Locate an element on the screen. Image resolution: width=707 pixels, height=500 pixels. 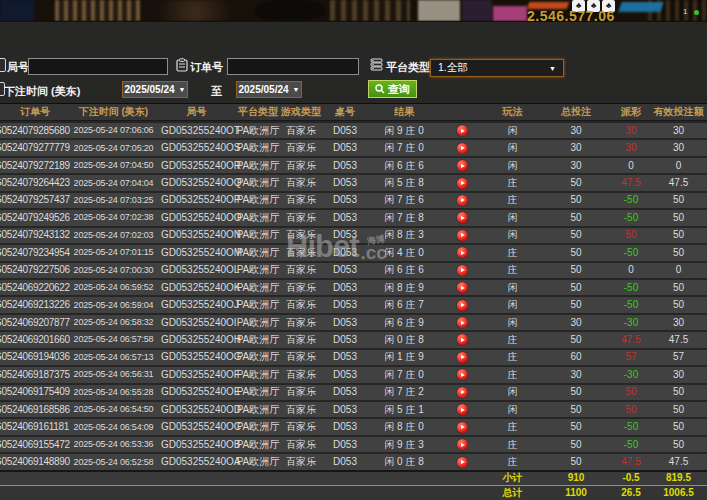
cell-order-id: G0524069187375 is located at coordinates (35, 375).